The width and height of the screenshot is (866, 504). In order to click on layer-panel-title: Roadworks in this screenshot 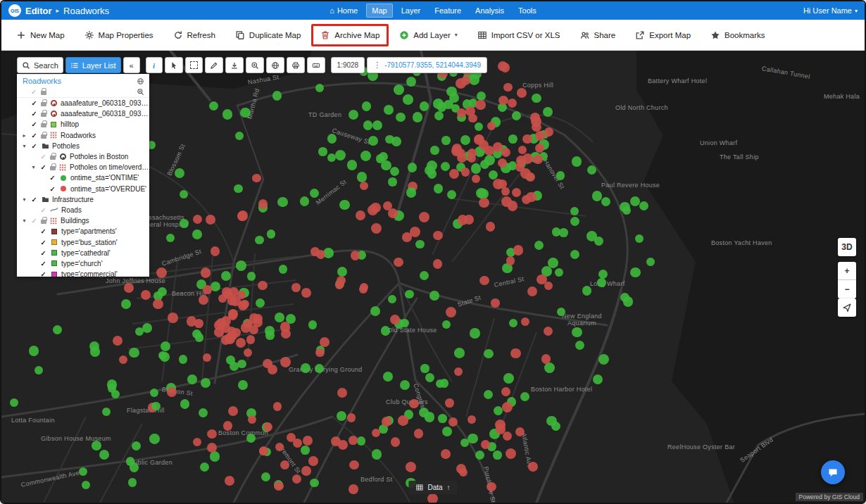, I will do `click(42, 81)`.